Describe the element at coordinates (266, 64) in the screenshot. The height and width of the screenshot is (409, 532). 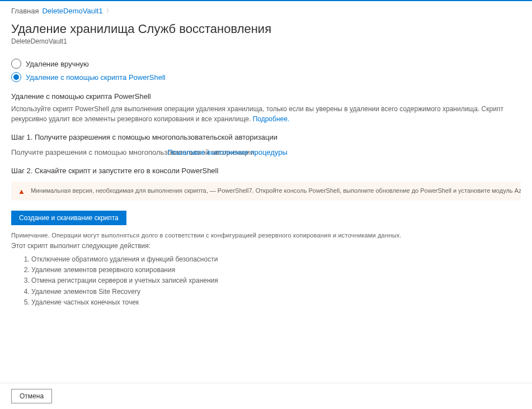
I see `radio-manual-delete: Удаление вручную` at that location.